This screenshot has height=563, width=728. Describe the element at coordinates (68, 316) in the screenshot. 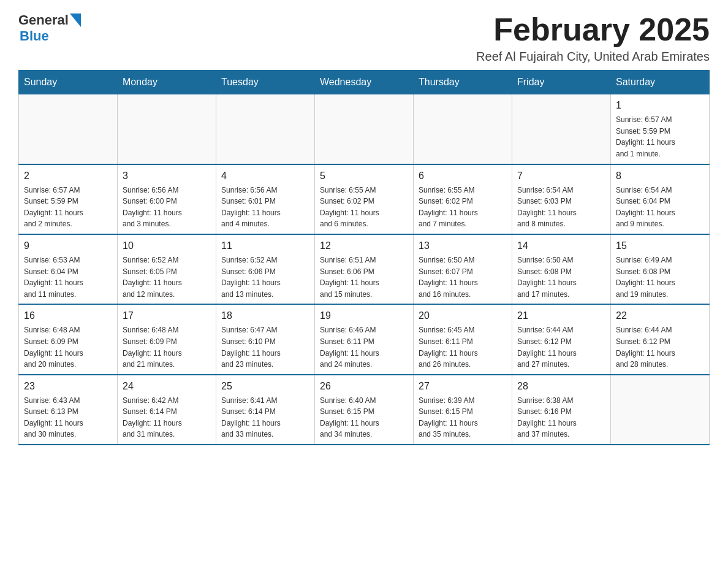

I see `day-number: 16` at that location.